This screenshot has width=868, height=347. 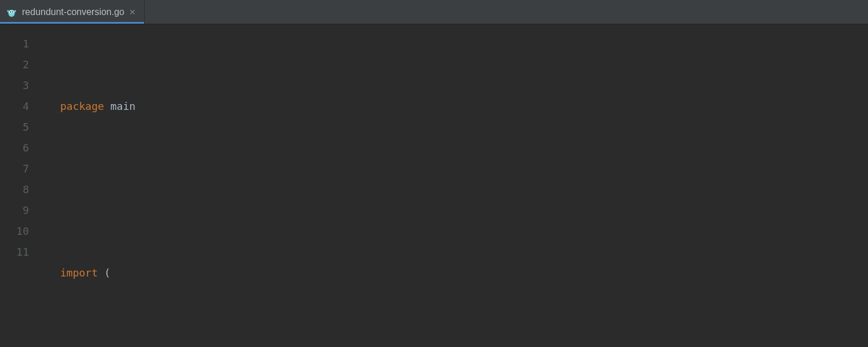 I want to click on identifier: main, so click(x=123, y=106).